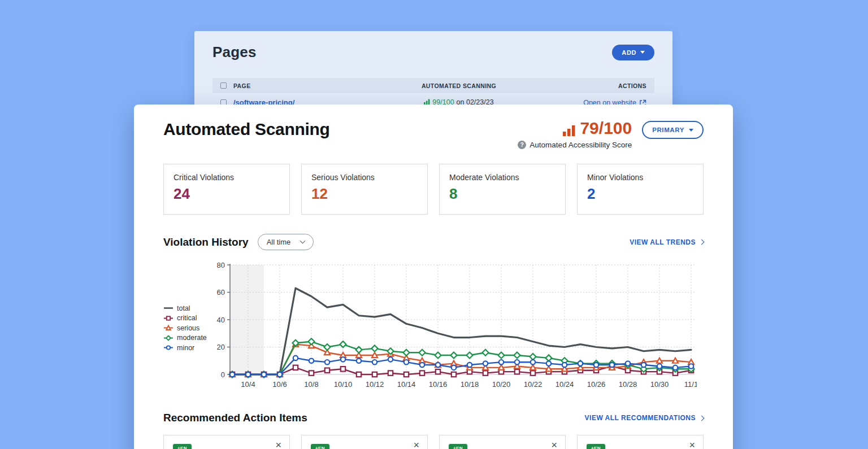  What do you see at coordinates (227, 189) in the screenshot?
I see `critical-violations-card: Critical Violations 24` at bounding box center [227, 189].